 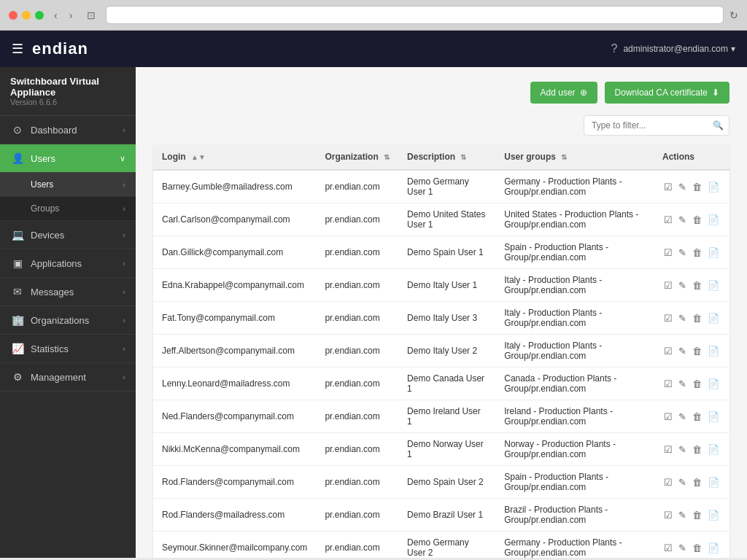 I want to click on hamburger-icon: ☰, so click(x=18, y=49).